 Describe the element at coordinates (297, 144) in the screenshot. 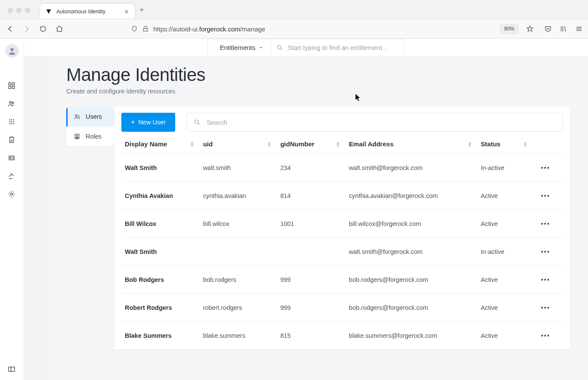

I see `col-gid: gidNumber` at that location.